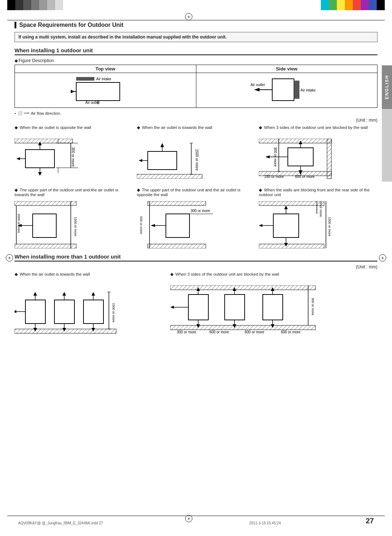  I want to click on arrow-icon: ⬜ ⟹, so click(23, 113).